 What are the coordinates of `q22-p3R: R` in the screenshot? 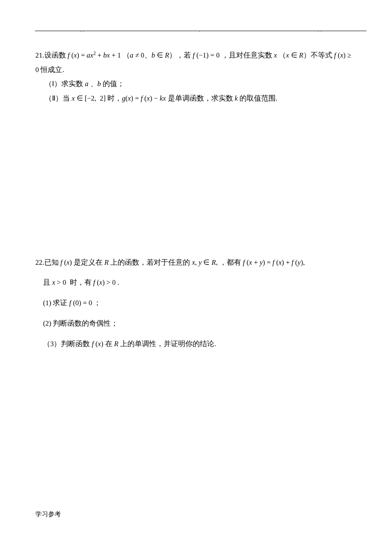 It's located at (116, 344).